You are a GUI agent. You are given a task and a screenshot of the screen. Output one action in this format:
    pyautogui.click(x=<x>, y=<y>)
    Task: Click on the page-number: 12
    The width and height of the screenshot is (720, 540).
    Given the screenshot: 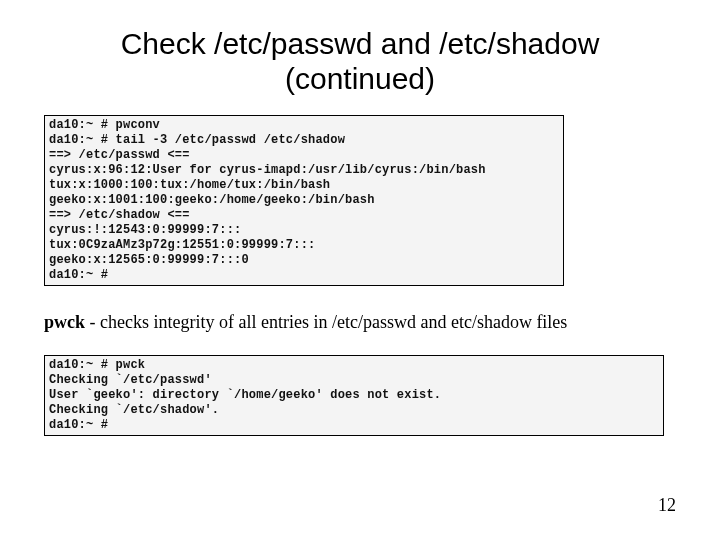 What is the action you would take?
    pyautogui.click(x=667, y=506)
    